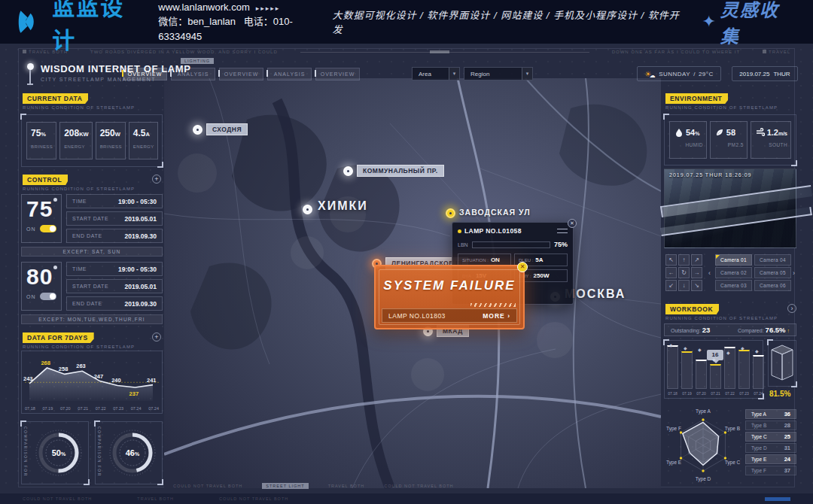 The image size is (813, 504). What do you see at coordinates (671, 272) in the screenshot?
I see `pan-left-button: ←` at bounding box center [671, 272].